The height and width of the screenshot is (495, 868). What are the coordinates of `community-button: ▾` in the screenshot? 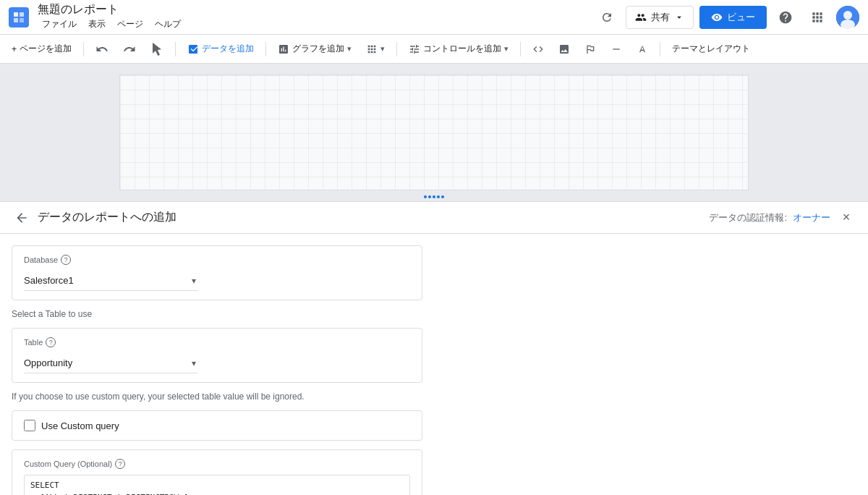 It's located at (375, 49).